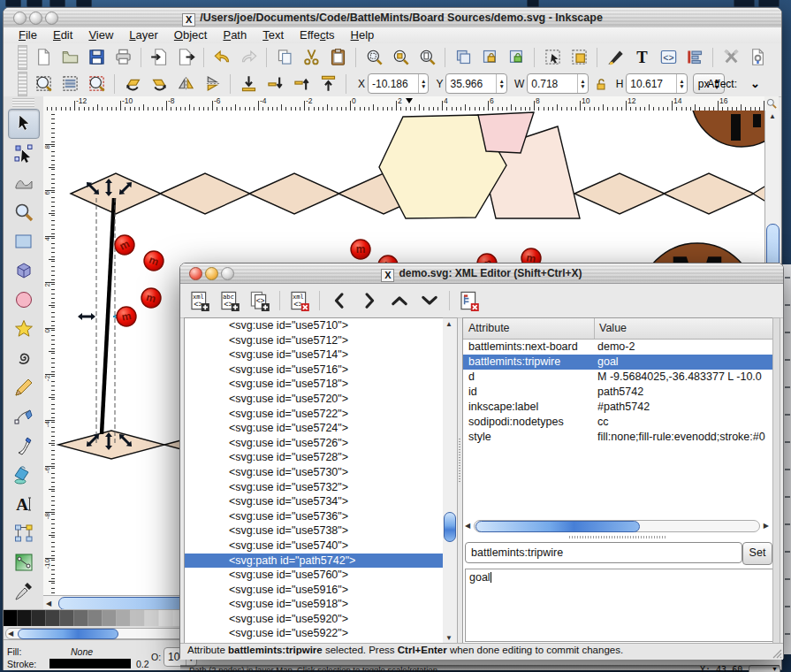 The height and width of the screenshot is (672, 791). What do you see at coordinates (490, 57) in the screenshot?
I see `clone-button` at bounding box center [490, 57].